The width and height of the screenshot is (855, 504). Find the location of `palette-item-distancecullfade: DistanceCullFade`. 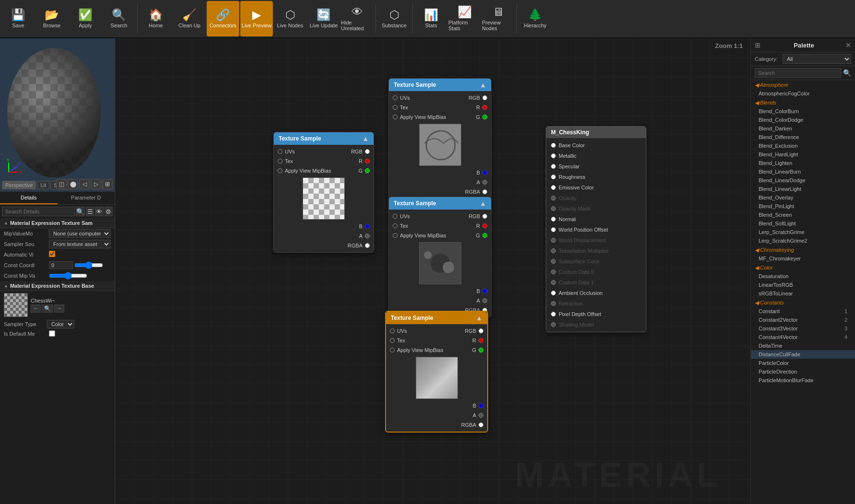

palette-item-distancecullfade: DistanceCullFade is located at coordinates (803, 354).